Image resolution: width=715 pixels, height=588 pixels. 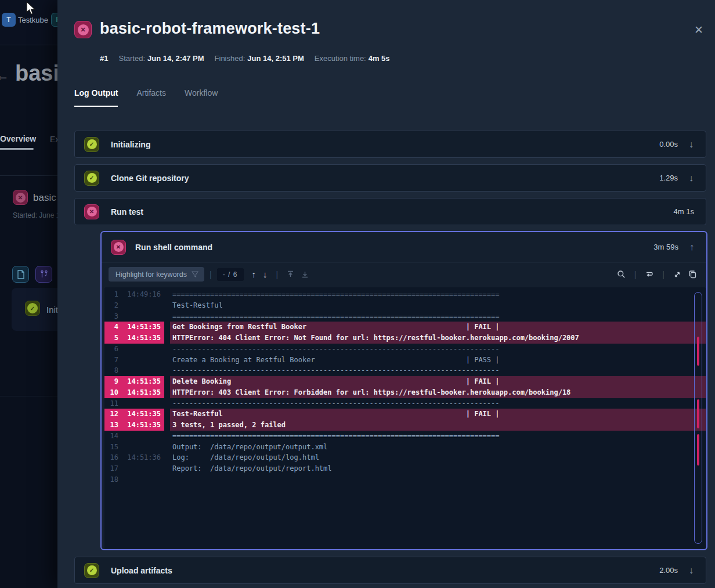 What do you see at coordinates (18, 139) in the screenshot?
I see `background-tab-overview: Overview` at bounding box center [18, 139].